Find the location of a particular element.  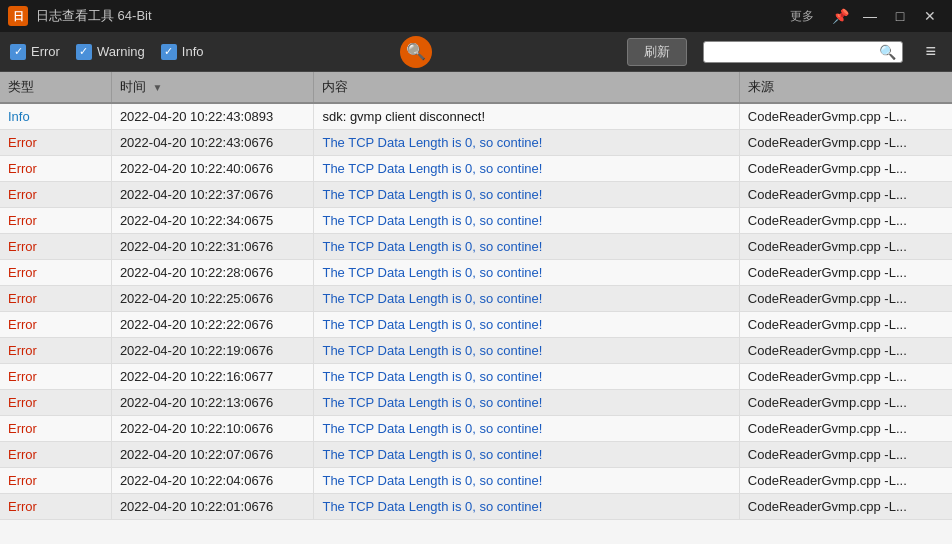

table-row: Error 2022-04-20 10:22:16:0677 The TCP D… is located at coordinates (476, 377).